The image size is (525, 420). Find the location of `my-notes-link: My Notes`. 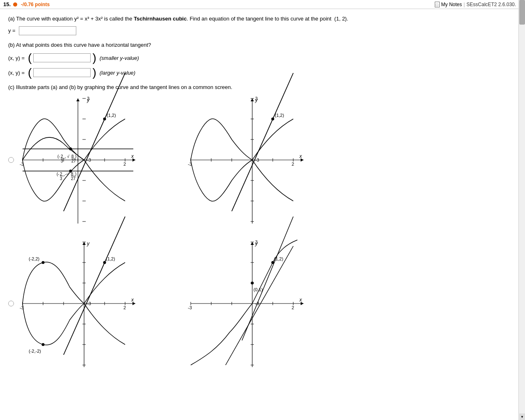

my-notes-link: My Notes is located at coordinates (452, 5).